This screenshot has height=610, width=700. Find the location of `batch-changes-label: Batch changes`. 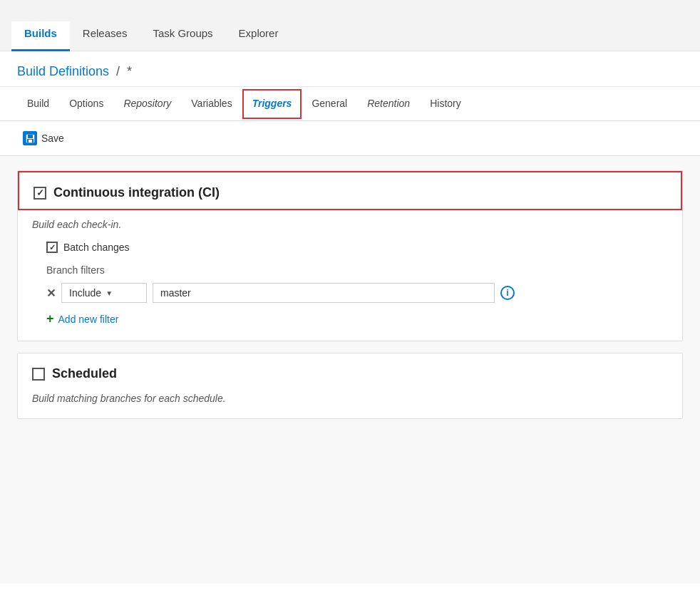

batch-changes-label: Batch changes is located at coordinates (97, 247).